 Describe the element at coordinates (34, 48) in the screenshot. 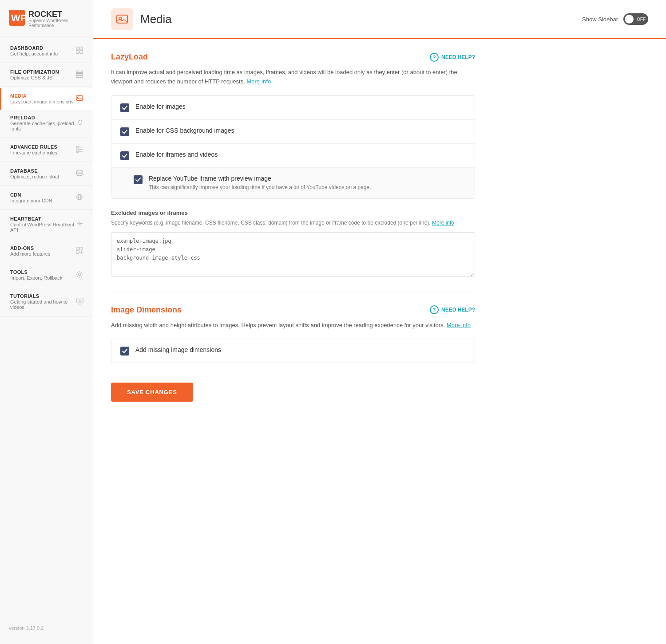

I see `nav-item-title-dashboard: DASHBOARD` at that location.